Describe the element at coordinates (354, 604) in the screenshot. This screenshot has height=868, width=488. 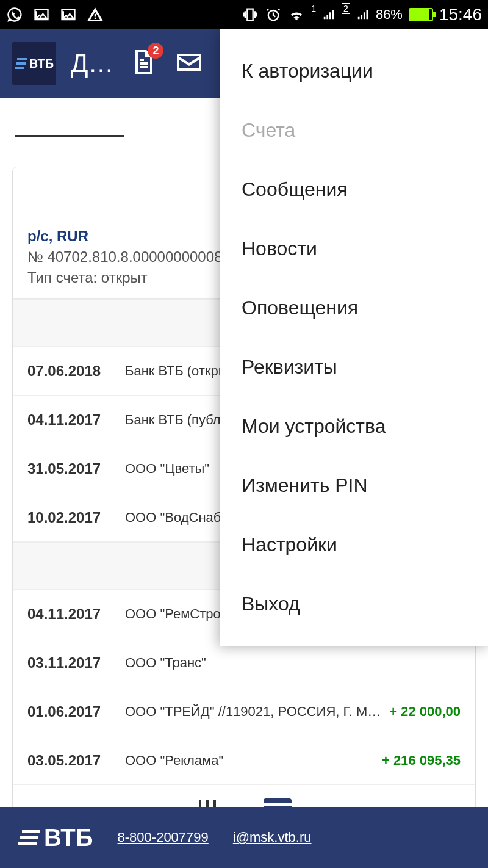
I see `menu-item: Выход` at that location.